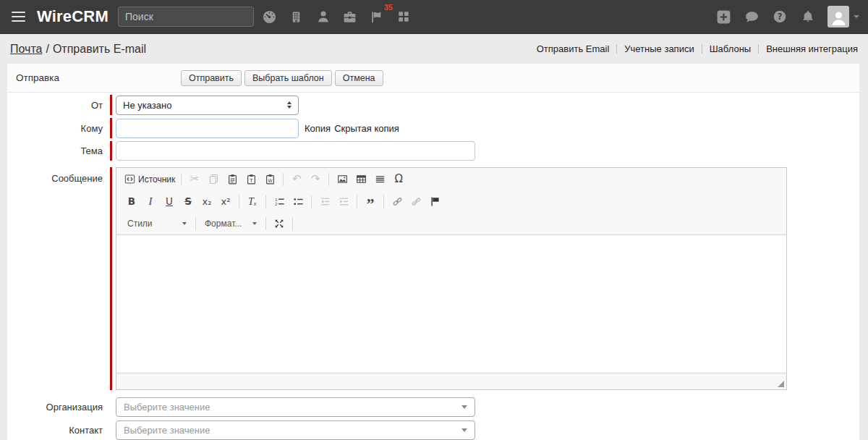 The width and height of the screenshot is (868, 440). Describe the element at coordinates (361, 179) in the screenshot. I see `table-icon` at that location.